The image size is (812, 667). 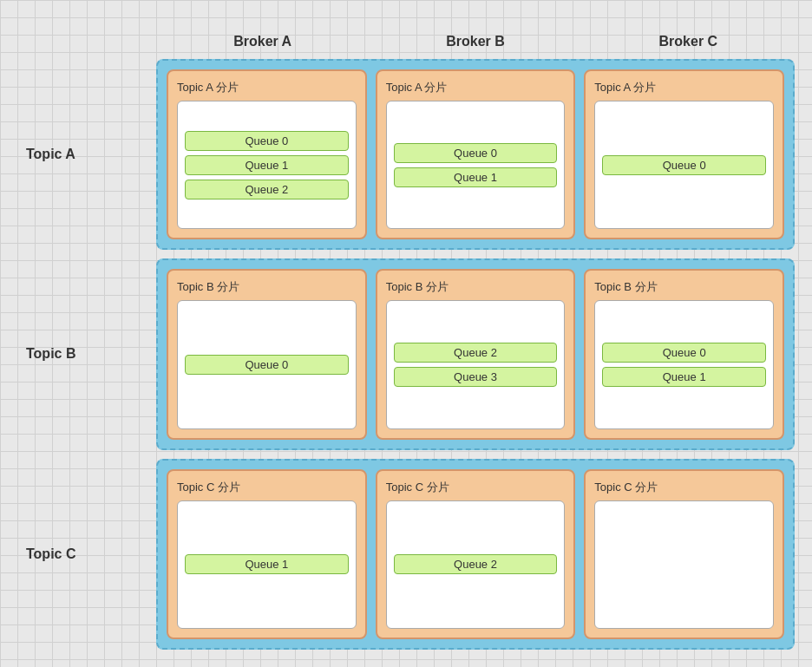 I want to click on shard-box: Queue 2, so click(x=475, y=565).